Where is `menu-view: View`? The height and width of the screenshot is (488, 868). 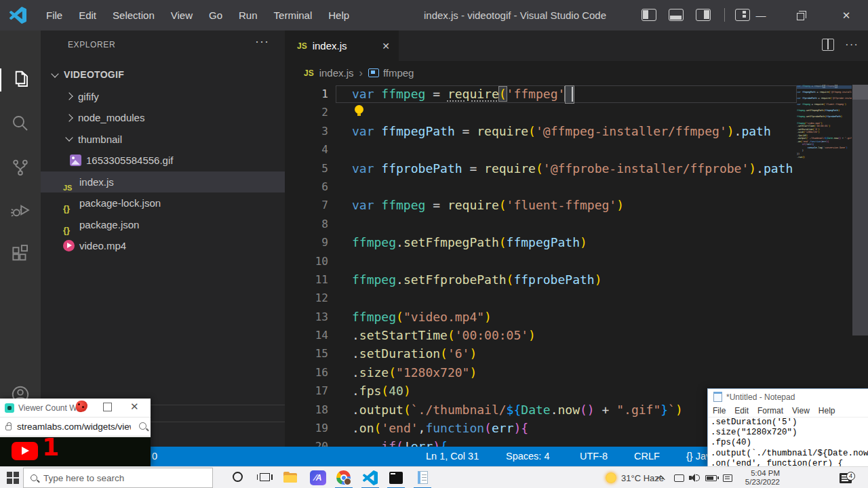
menu-view: View is located at coordinates (182, 15).